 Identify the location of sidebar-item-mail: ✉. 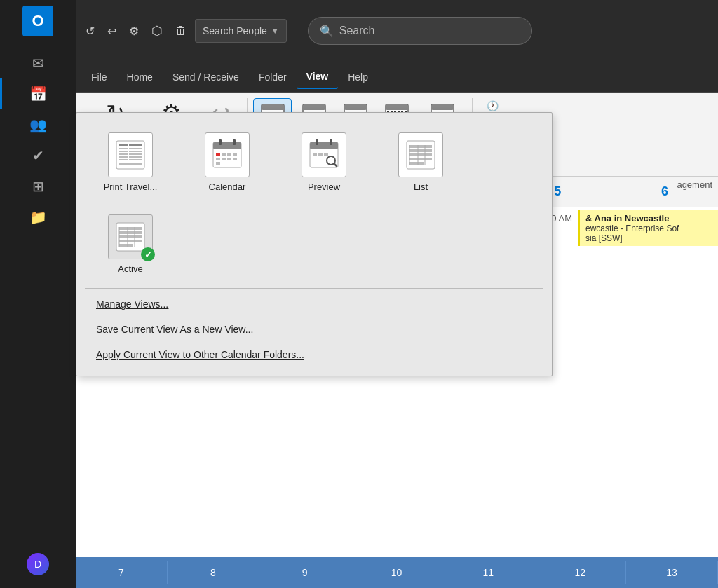
(38, 63).